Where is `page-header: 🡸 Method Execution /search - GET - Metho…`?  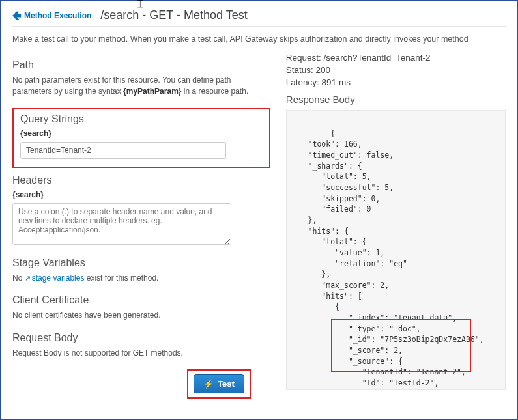 page-header: 🡸 Method Execution /search - GET - Metho… is located at coordinates (259, 18).